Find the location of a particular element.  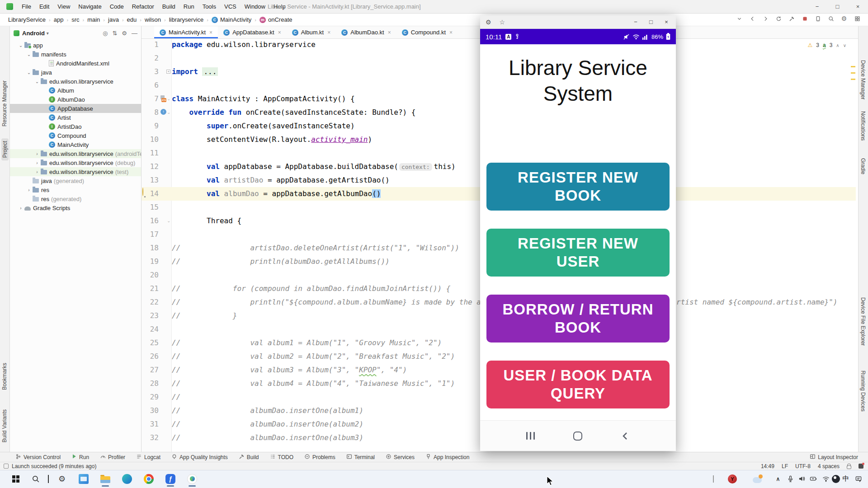

breadcrumb-java: java is located at coordinates (113, 20).